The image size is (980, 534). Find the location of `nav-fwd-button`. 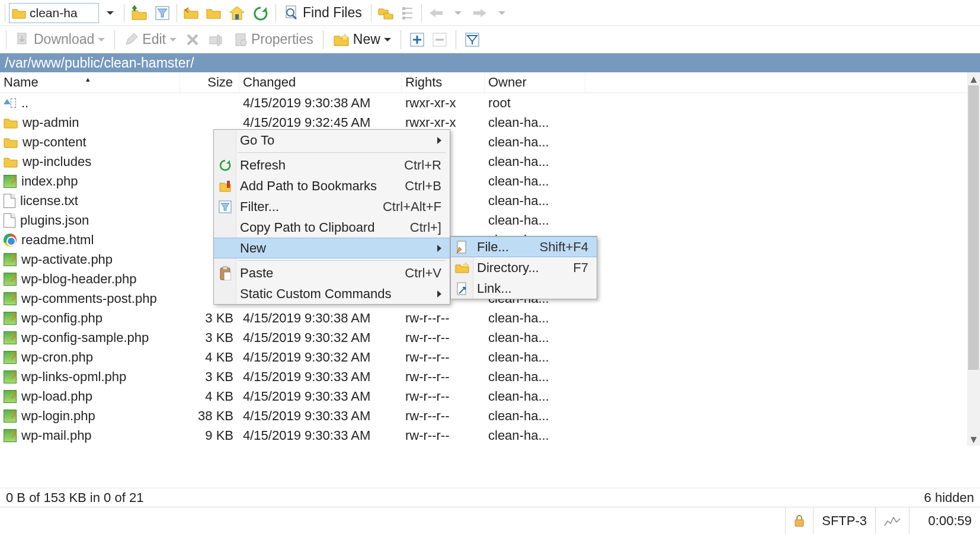

nav-fwd-button is located at coordinates (480, 13).